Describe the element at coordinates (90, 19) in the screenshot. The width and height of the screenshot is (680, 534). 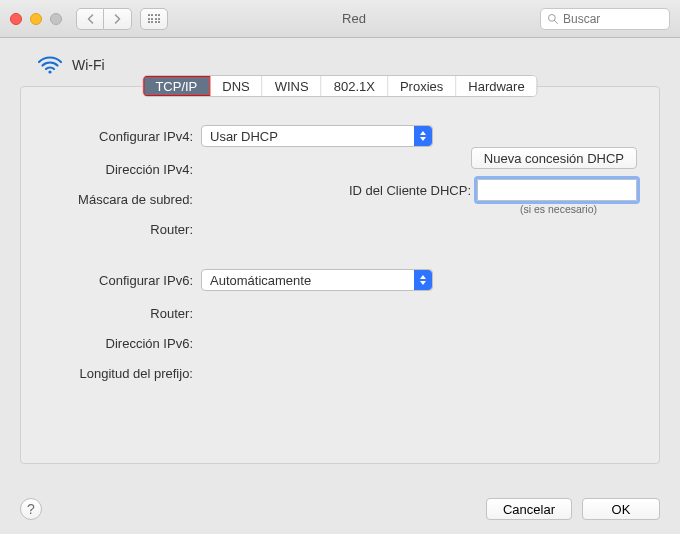
I see `back-button` at that location.